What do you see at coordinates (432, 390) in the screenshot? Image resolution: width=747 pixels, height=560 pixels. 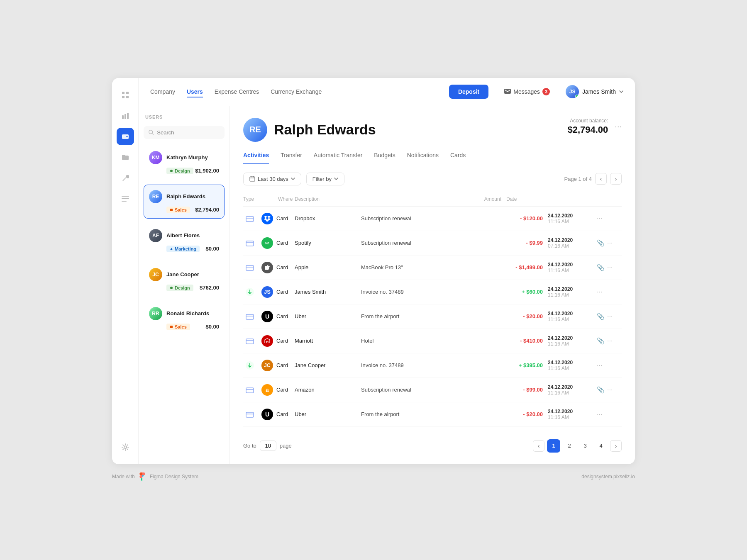 I see `table-row: a Card Amazon Subscription renewal - $99…` at bounding box center [432, 390].